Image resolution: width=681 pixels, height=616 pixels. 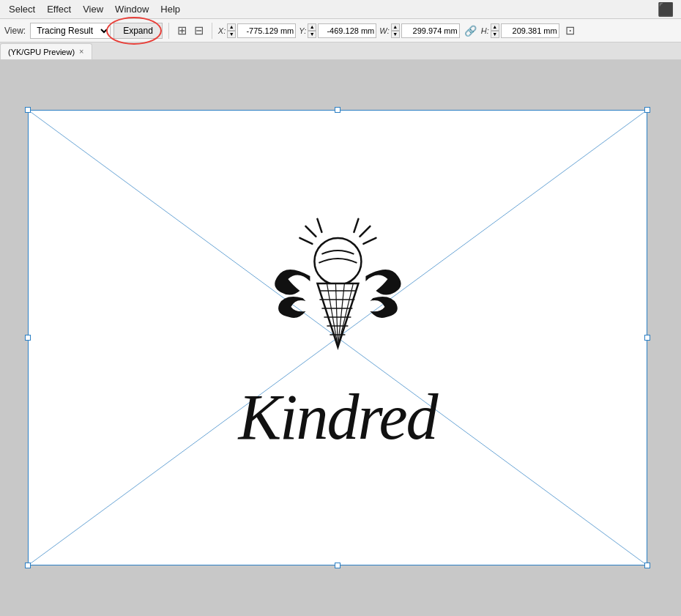 I want to click on h-spinner: ▲ ▼, so click(x=495, y=31).